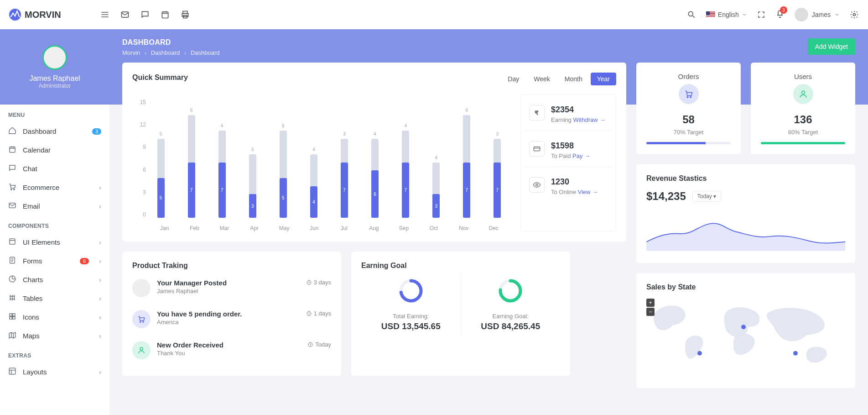 This screenshot has width=868, height=415. I want to click on user-menu: James, so click(817, 15).